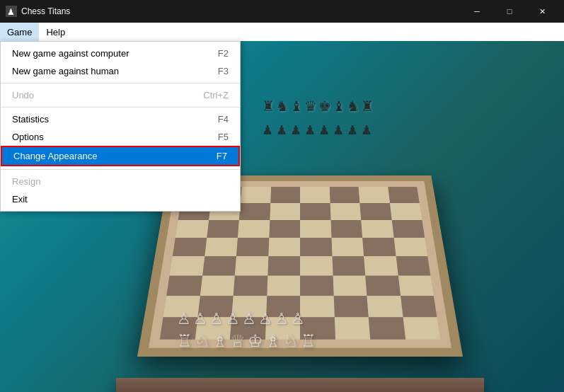  What do you see at coordinates (28, 137) in the screenshot?
I see `menu-options-label: Options` at bounding box center [28, 137].